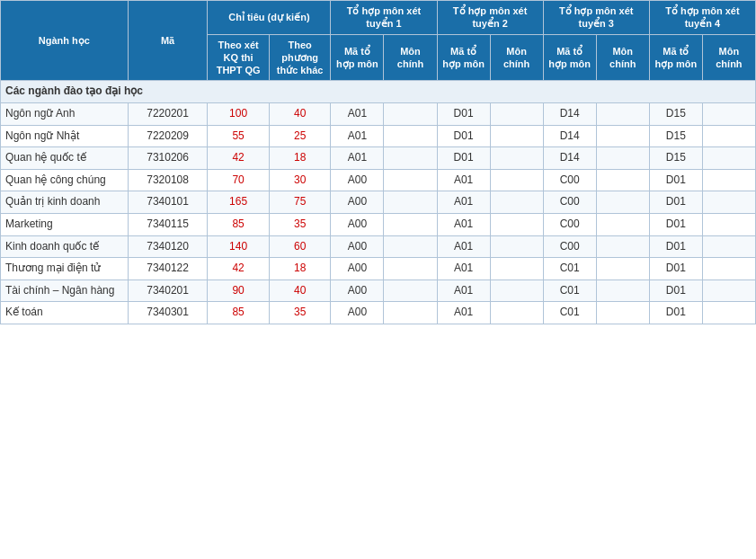  What do you see at coordinates (167, 115) in the screenshot?
I see `cell-ma: 7220201` at bounding box center [167, 115].